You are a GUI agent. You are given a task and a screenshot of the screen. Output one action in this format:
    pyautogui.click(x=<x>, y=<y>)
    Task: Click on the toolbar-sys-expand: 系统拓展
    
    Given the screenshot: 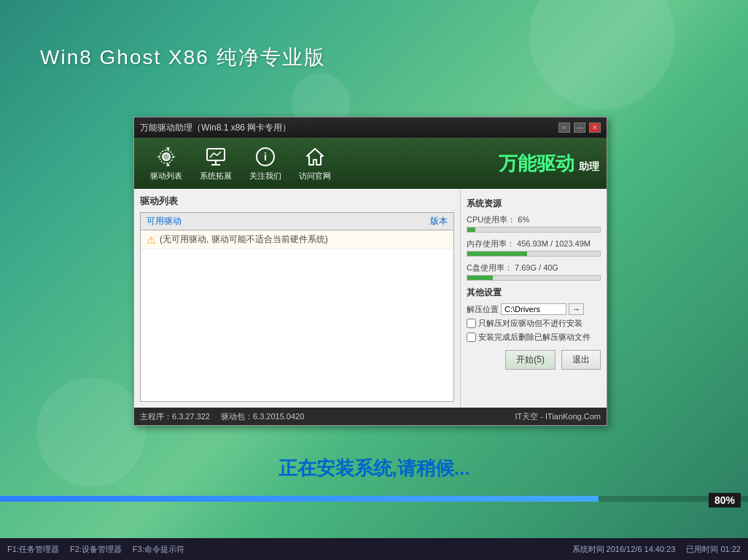 What is the action you would take?
    pyautogui.click(x=216, y=163)
    